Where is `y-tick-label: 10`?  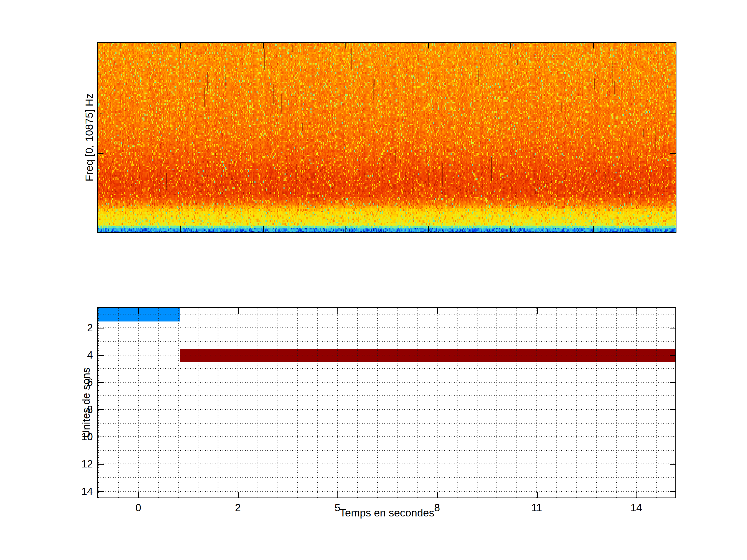
y-tick-label: 10 is located at coordinates (76, 437).